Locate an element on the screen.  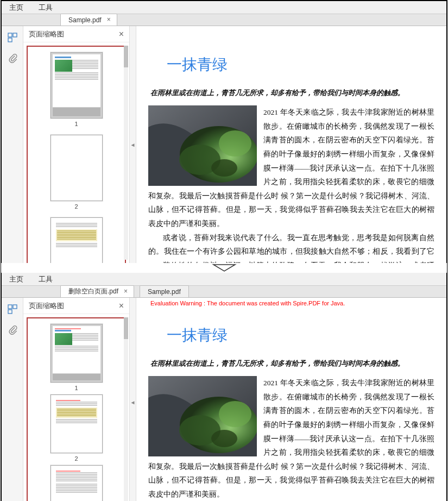
tab-sample-pdf: Sample.pdf × is located at coordinates (89, 20).